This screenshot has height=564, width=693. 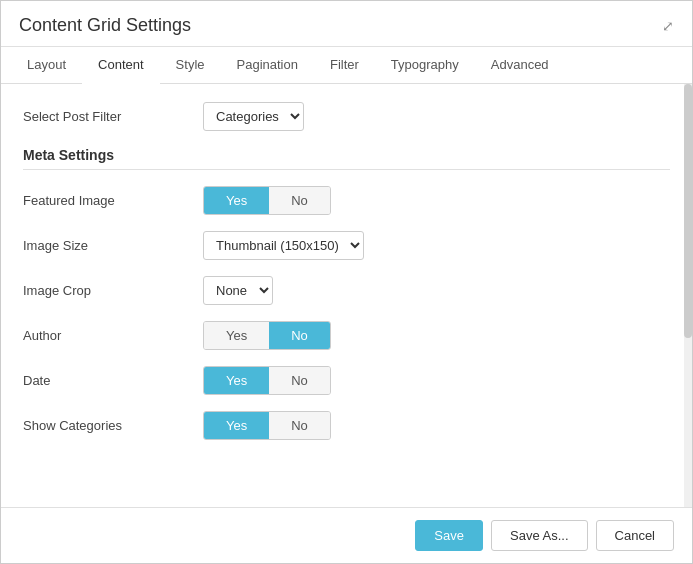 I want to click on scrollbar-track, so click(x=688, y=296).